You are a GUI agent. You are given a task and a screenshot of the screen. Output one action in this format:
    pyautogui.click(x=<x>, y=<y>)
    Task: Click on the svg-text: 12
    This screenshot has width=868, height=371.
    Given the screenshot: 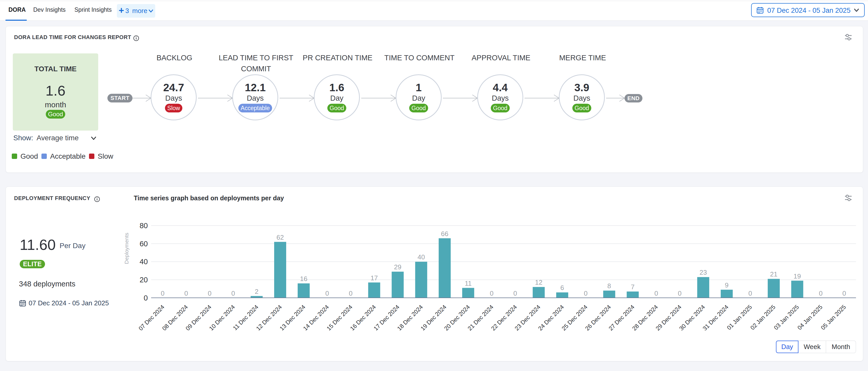 What is the action you would take?
    pyautogui.click(x=539, y=282)
    